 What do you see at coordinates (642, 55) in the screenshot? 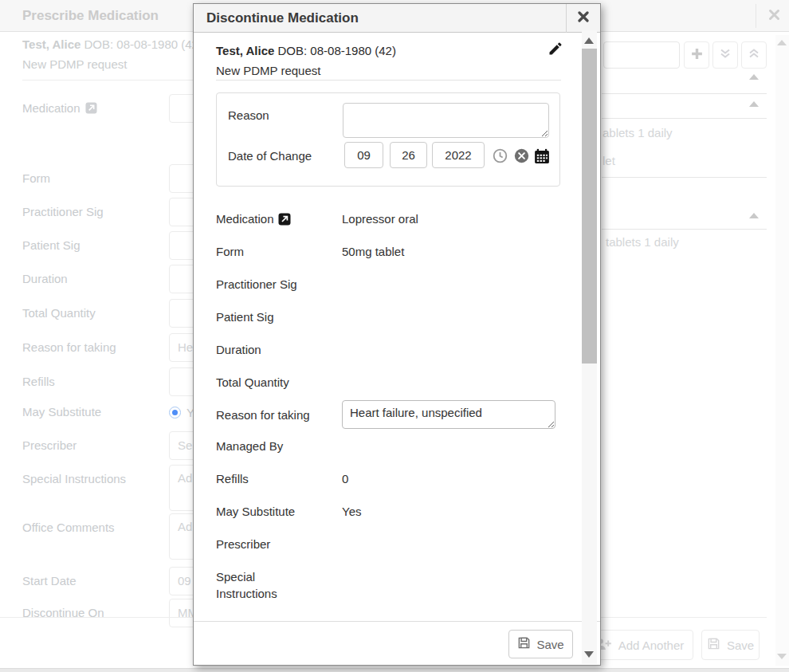
I see `medication-search-input` at bounding box center [642, 55].